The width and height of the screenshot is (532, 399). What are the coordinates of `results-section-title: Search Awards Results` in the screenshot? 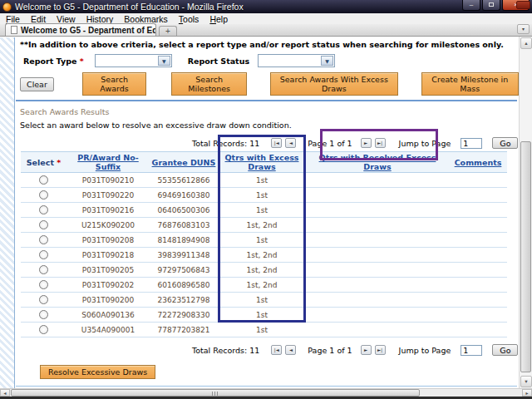 It's located at (269, 111).